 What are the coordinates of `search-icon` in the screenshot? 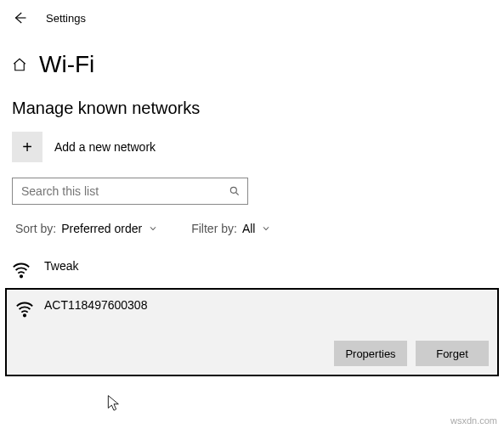 It's located at (235, 191).